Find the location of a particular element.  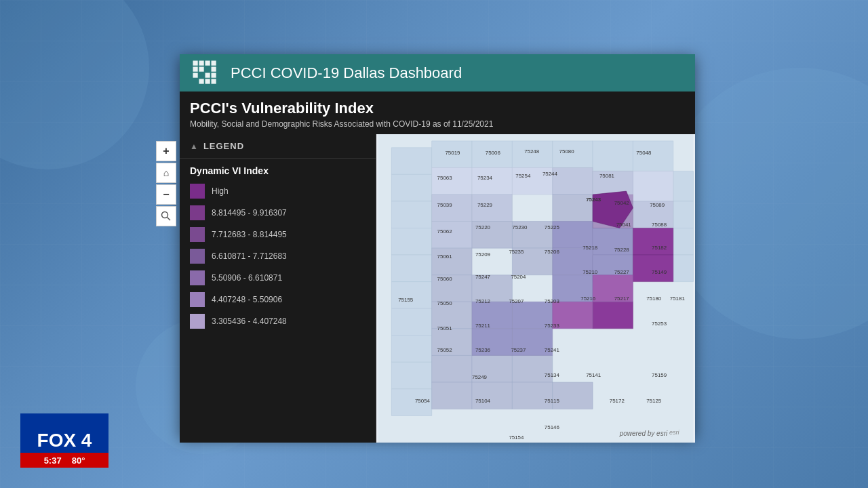

legend-item: 6.610871 - 7.712683 is located at coordinates (278, 256).